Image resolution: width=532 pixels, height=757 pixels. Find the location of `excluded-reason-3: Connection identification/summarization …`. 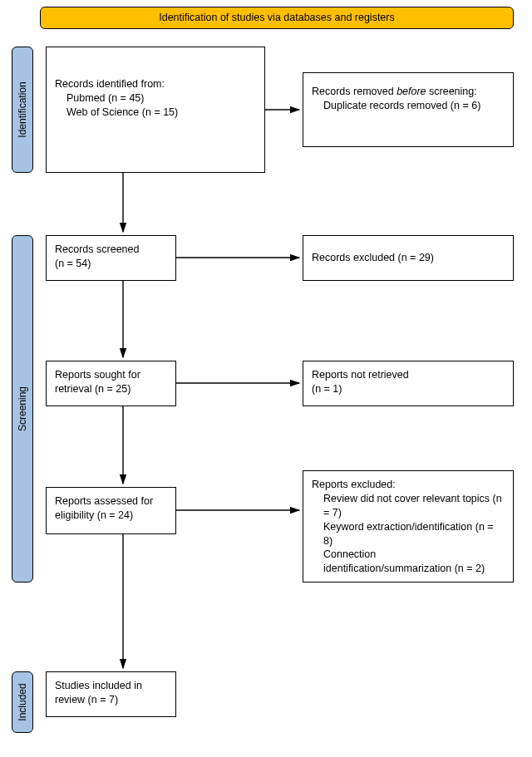

excluded-reason-3: Connection identification/summarization … is located at coordinates (408, 562).